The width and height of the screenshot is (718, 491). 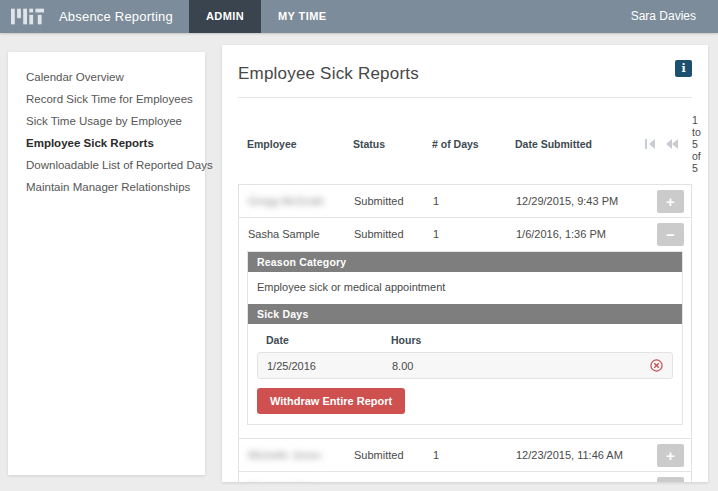 What do you see at coordinates (28, 20) in the screenshot?
I see `mit-logo-icon` at bounding box center [28, 20].